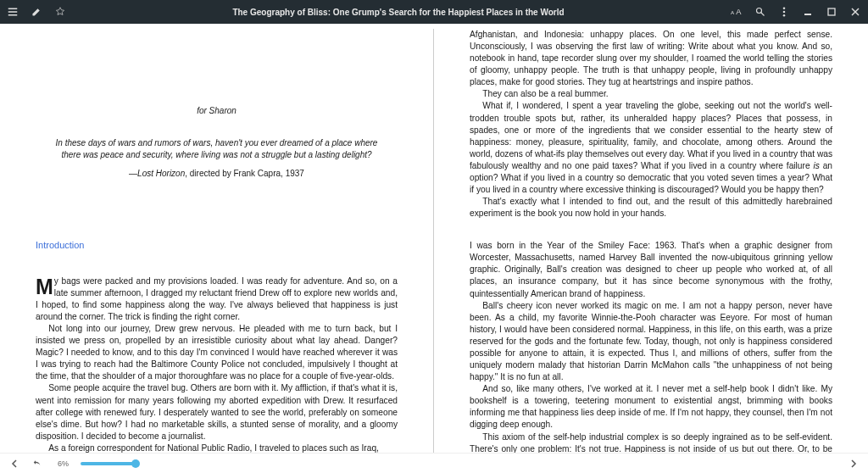 This screenshot has height=473, width=868. I want to click on slider-thumb, so click(136, 464).